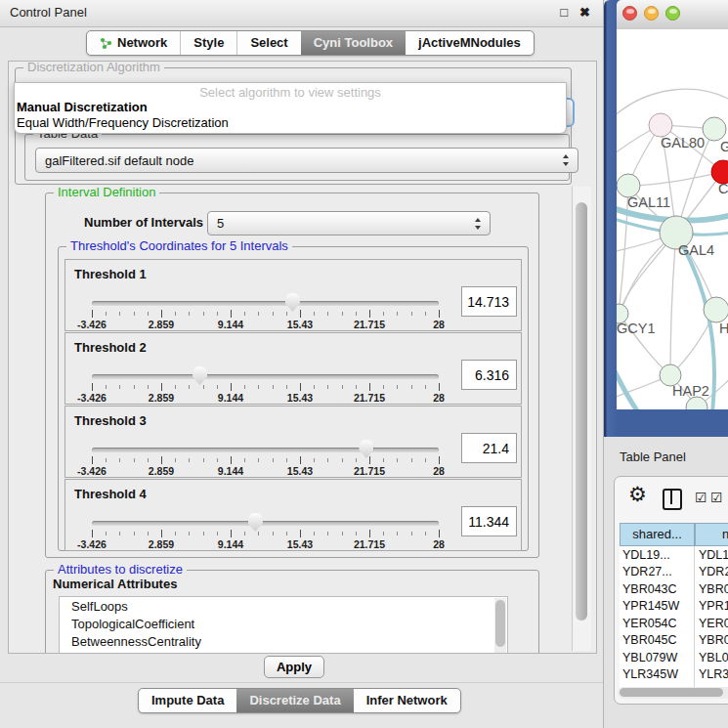  What do you see at coordinates (269, 43) in the screenshot?
I see `tab-label: Select` at bounding box center [269, 43].